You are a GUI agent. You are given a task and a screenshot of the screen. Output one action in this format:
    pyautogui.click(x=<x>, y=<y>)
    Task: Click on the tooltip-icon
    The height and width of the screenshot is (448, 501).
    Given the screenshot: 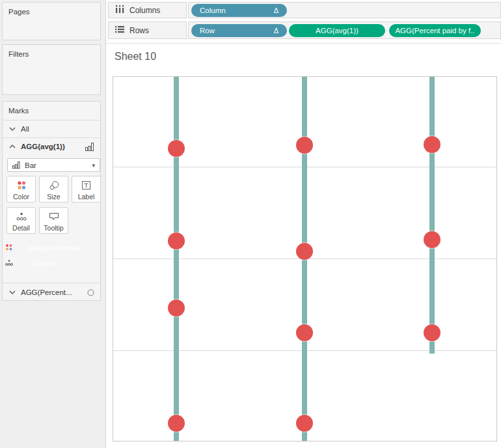 What is the action you would take?
    pyautogui.click(x=54, y=217)
    